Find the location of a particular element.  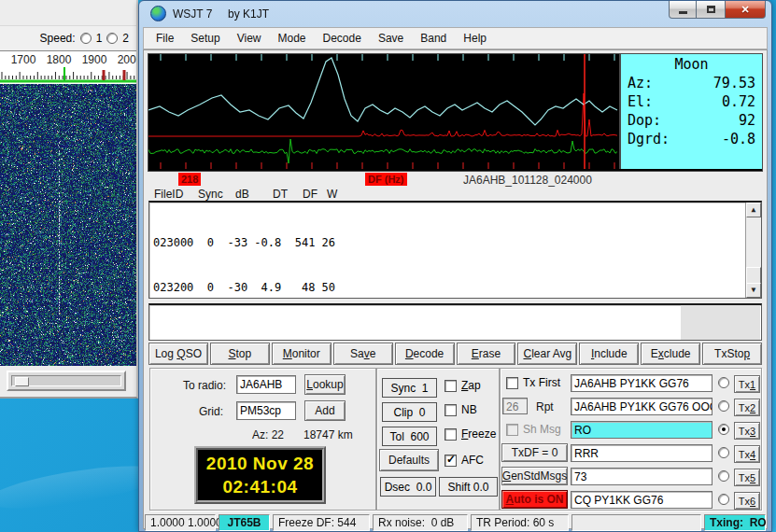

clear-avg-button: Clear Avg is located at coordinates (547, 354).